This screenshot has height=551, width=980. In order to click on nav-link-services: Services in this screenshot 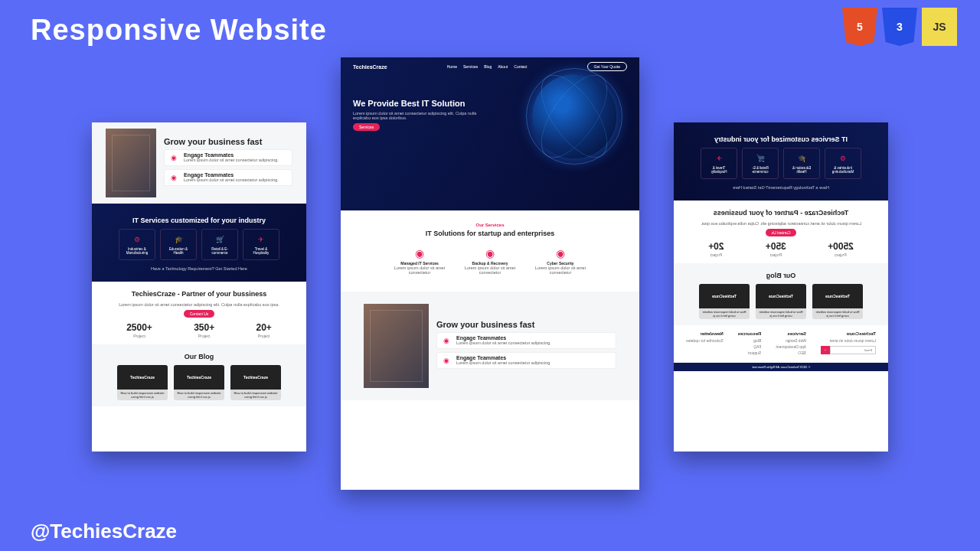, I will do `click(470, 67)`.